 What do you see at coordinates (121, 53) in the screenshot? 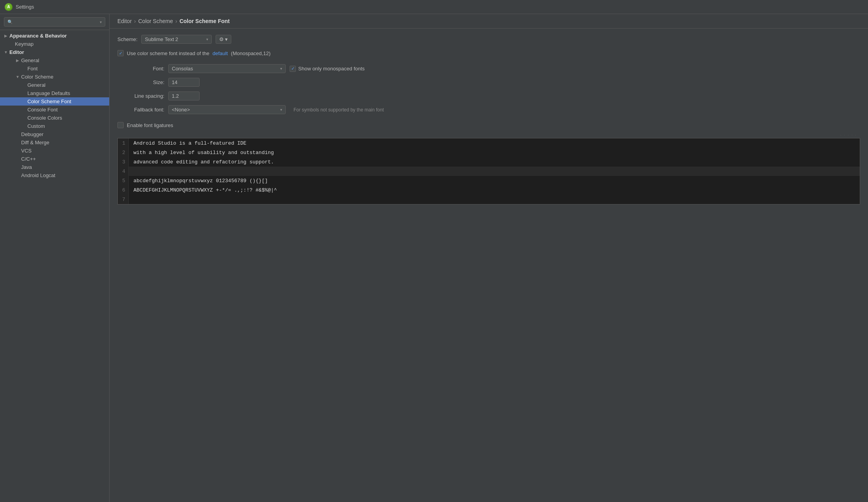
I see `use-color-scheme-font-checkbox` at bounding box center [121, 53].